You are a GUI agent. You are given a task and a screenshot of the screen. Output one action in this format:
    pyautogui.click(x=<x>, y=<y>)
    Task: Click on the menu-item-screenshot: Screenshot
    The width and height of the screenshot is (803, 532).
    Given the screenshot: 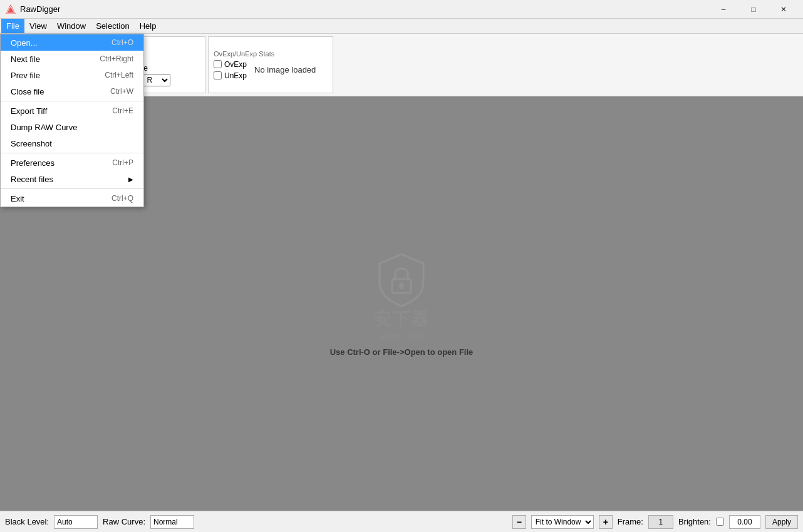 What is the action you would take?
    pyautogui.click(x=72, y=143)
    